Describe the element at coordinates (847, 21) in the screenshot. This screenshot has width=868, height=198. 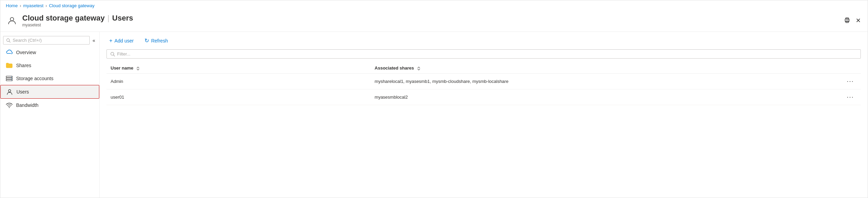
I see `print-button` at that location.